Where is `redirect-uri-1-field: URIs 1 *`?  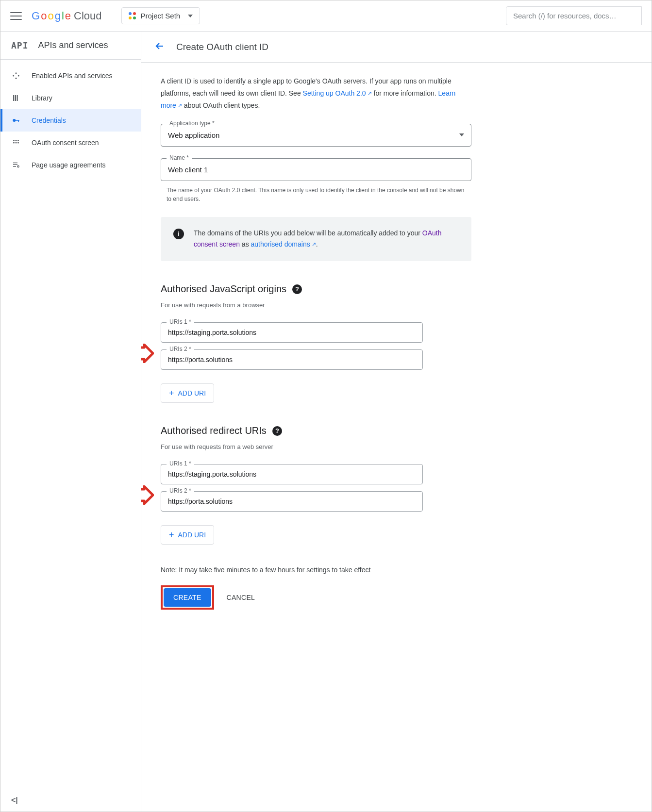
redirect-uri-1-field: URIs 1 * is located at coordinates (292, 474).